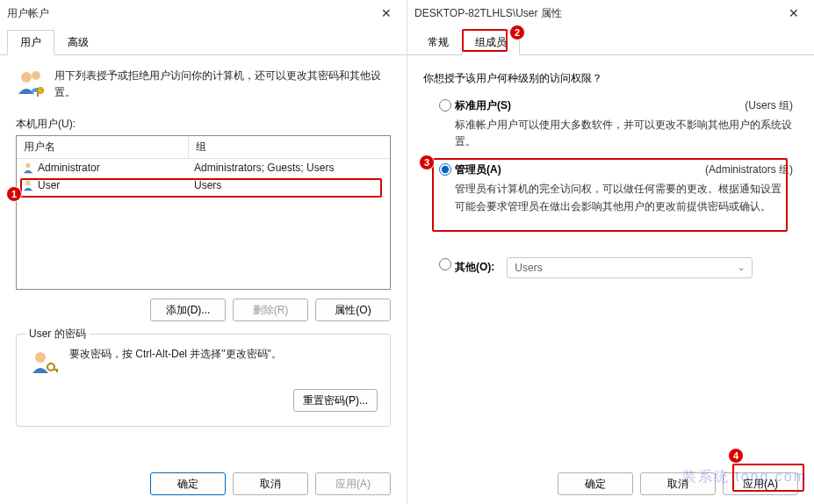  What do you see at coordinates (741, 267) in the screenshot?
I see `chevron-down-icon: ⌄` at bounding box center [741, 267].